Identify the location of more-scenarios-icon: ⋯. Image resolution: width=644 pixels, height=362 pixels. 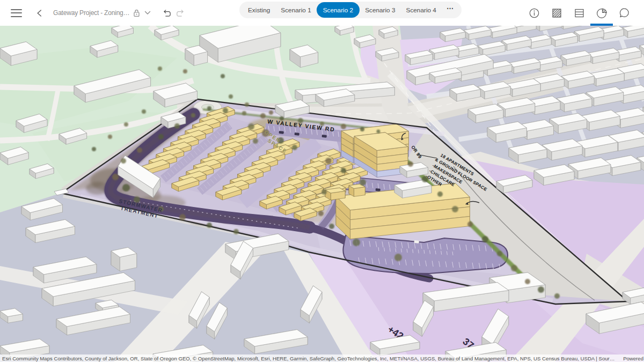
(450, 10).